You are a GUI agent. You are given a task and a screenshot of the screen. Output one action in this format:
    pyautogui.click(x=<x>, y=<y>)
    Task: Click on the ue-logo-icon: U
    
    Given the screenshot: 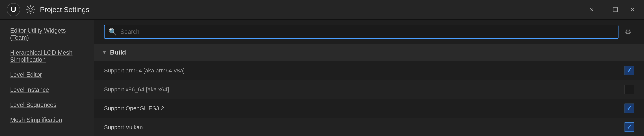 What is the action you would take?
    pyautogui.click(x=14, y=10)
    